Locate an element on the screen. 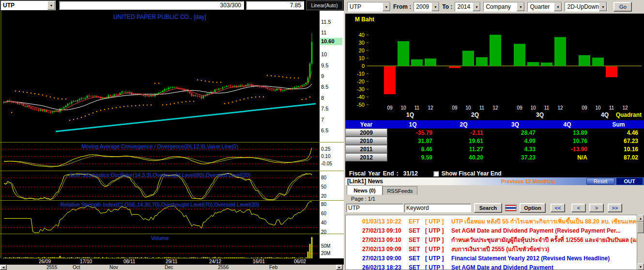  price-tick: 9.5 is located at coordinates (324, 65).